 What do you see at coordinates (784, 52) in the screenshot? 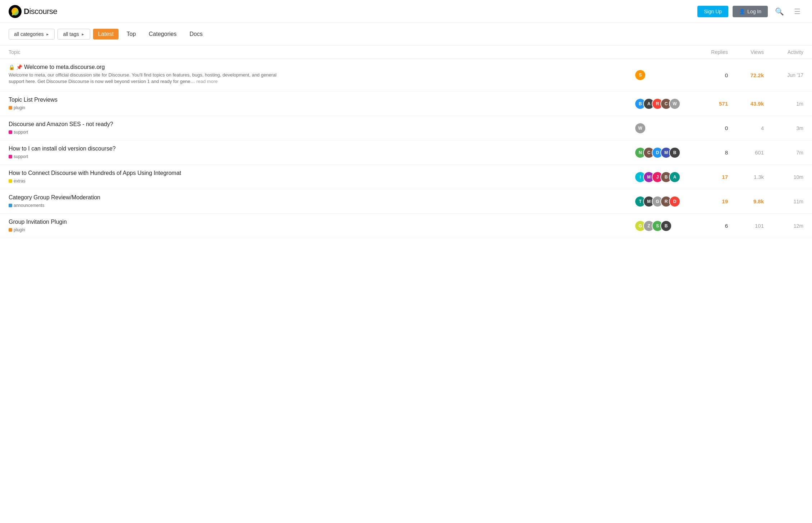
I see `col-header-activity: Activity` at bounding box center [784, 52].